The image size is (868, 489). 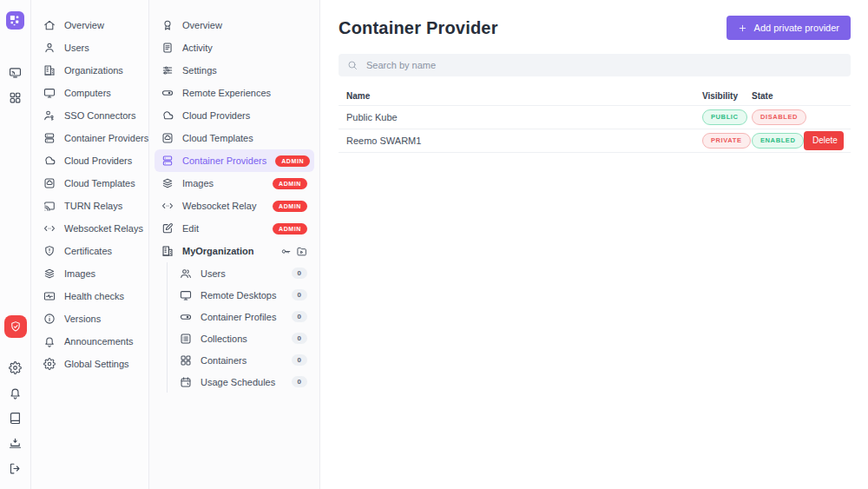 What do you see at coordinates (90, 341) in the screenshot?
I see `sidebar-item-announcements: Announcements` at bounding box center [90, 341].